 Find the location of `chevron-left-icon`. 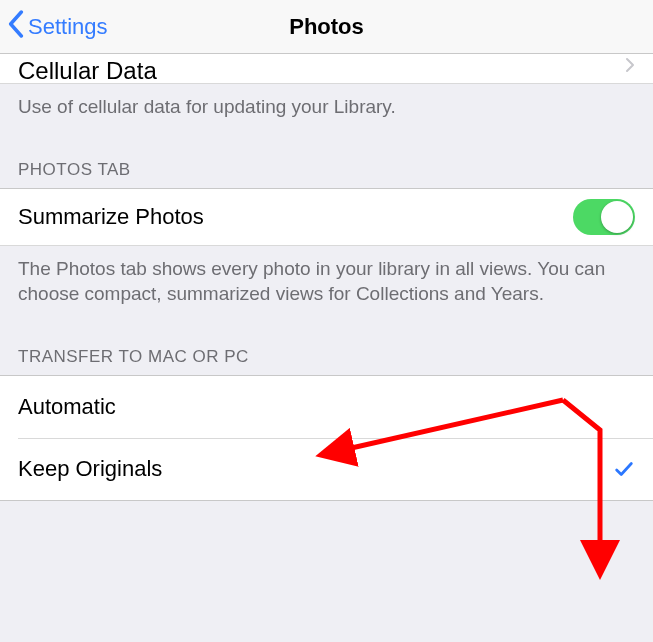

chevron-left-icon is located at coordinates (16, 27).